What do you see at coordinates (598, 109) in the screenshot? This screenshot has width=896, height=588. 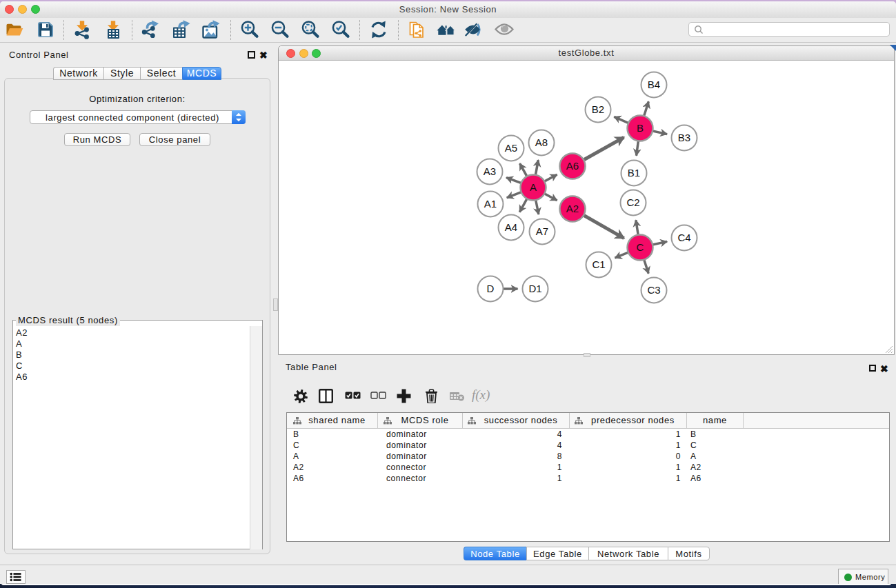 I see `svg-text: B2` at bounding box center [598, 109].